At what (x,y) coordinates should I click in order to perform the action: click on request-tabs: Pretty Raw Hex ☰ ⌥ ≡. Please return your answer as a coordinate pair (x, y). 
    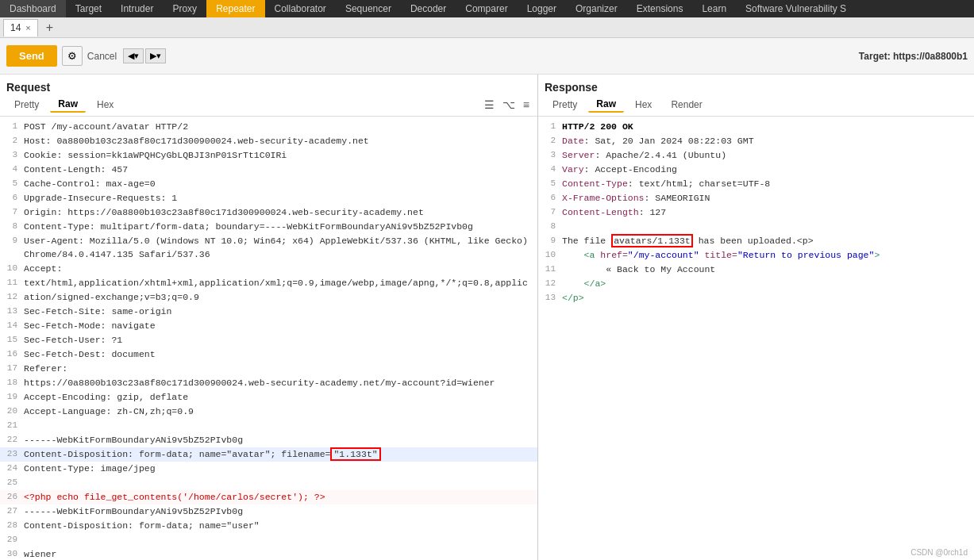
    Looking at the image, I should click on (268, 106).